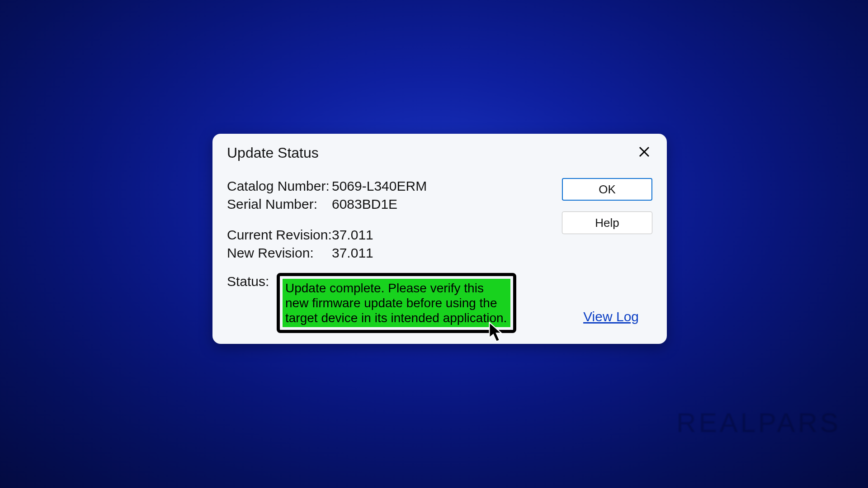 The height and width of the screenshot is (488, 868). Describe the element at coordinates (396, 303) in the screenshot. I see `status-highlight-box: Update complete. Please verify this new …` at that location.